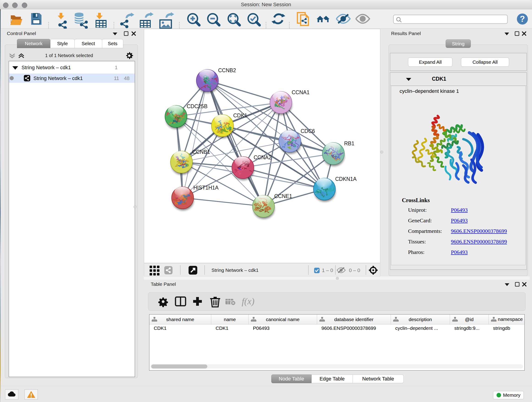  Describe the element at coordinates (197, 106) in the screenshot. I see `svg-text: CDC25B` at that location.